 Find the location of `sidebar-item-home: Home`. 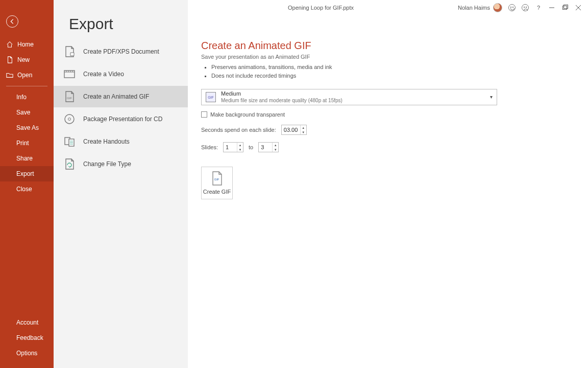

sidebar-item-home: Home is located at coordinates (27, 44).